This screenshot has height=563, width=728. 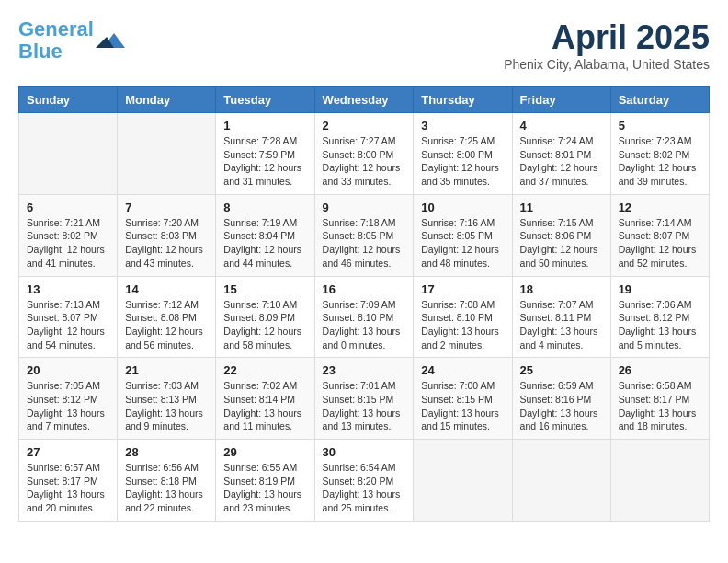 I want to click on day-info: Sunrise: 6:55 AM Sunset: 8:19 PM Dayligh…, so click(x=265, y=488).